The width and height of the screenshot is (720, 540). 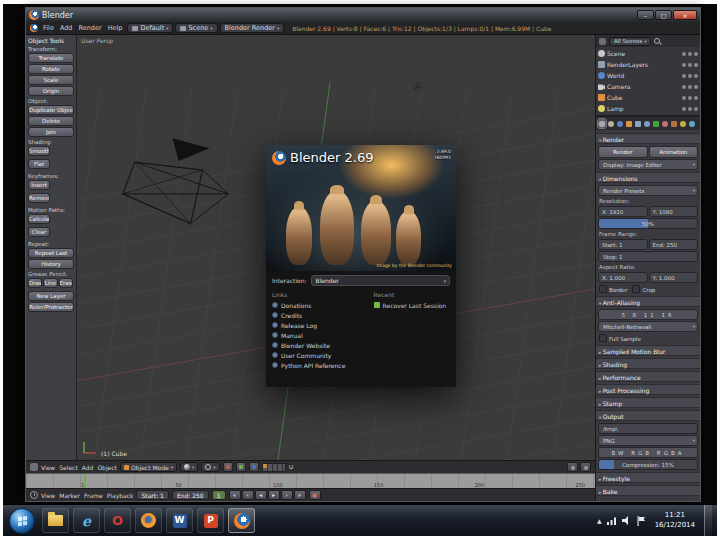 I want to click on taskbar-clock: 11:21 16/12/2014, so click(x=675, y=520).